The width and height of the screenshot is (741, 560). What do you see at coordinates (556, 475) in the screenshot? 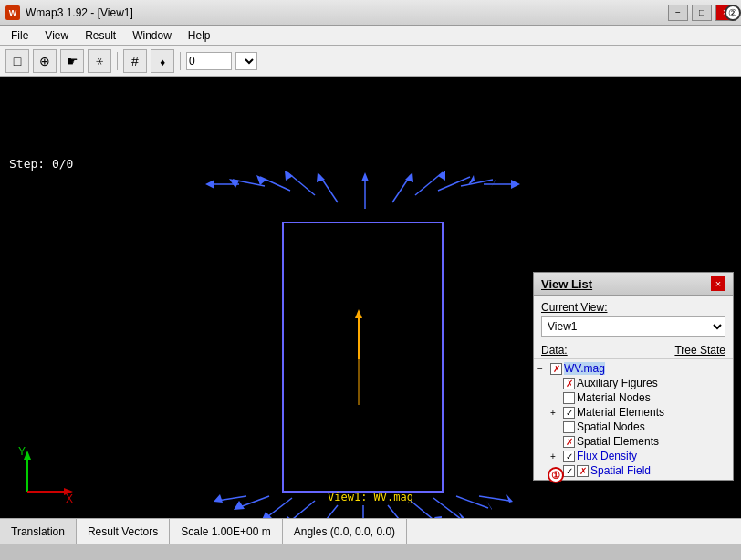
I see `badge-1: ①` at bounding box center [556, 475].